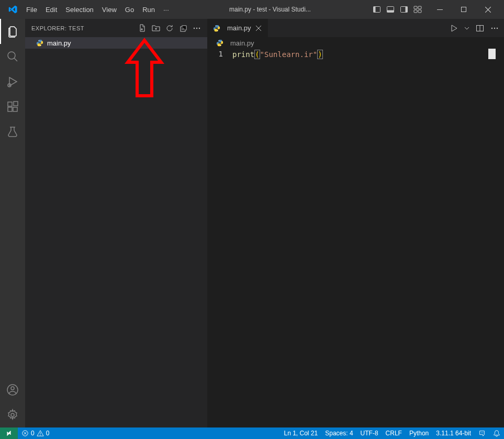  What do you see at coordinates (116, 28) in the screenshot?
I see `explorer-header: EXPLORER: TEST` at bounding box center [116, 28].